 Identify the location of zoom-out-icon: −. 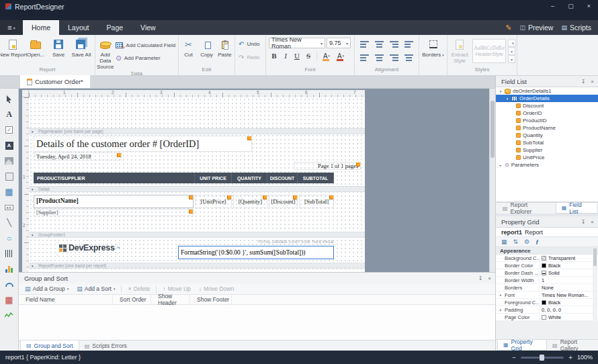
(514, 357).